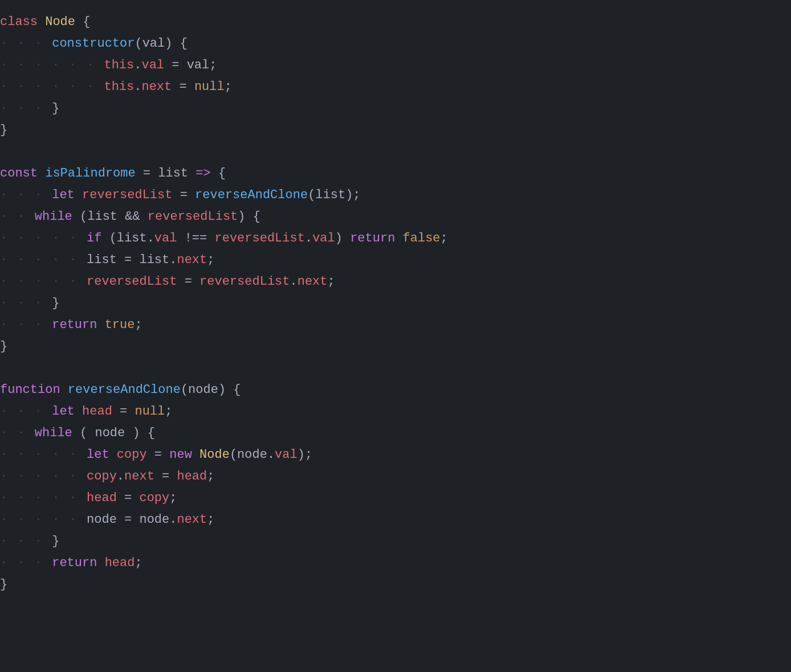 The width and height of the screenshot is (791, 672). What do you see at coordinates (198, 65) in the screenshot?
I see `token-val-param: val` at bounding box center [198, 65].